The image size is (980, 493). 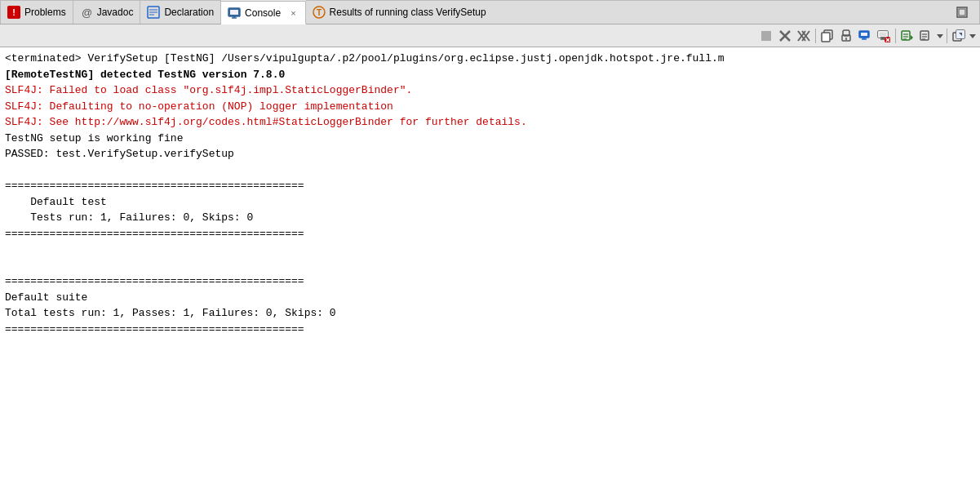 What do you see at coordinates (940, 36) in the screenshot?
I see `wrap-dropdown-button` at bounding box center [940, 36].